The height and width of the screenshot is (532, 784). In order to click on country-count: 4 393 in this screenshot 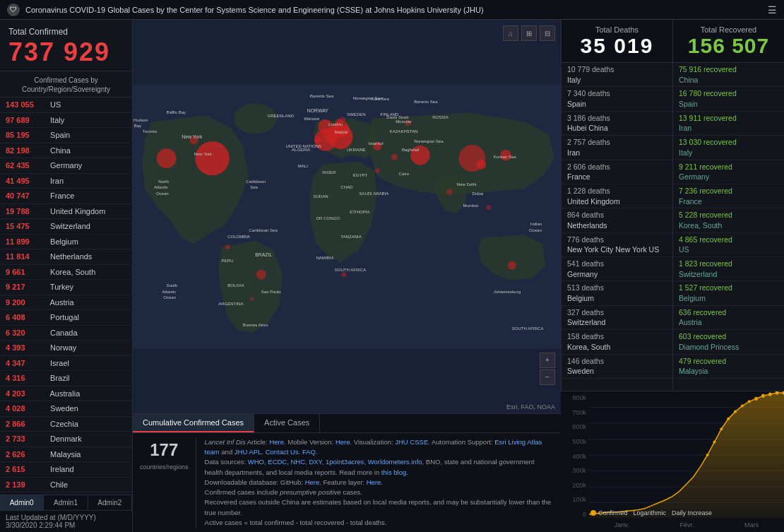, I will do `click(27, 348)`.